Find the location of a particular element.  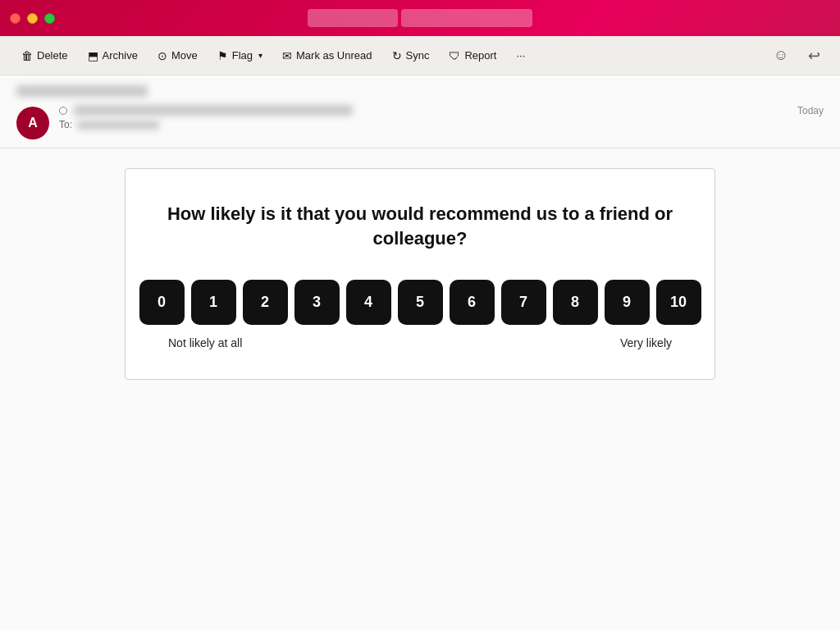

report-label: Report is located at coordinates (481, 56).